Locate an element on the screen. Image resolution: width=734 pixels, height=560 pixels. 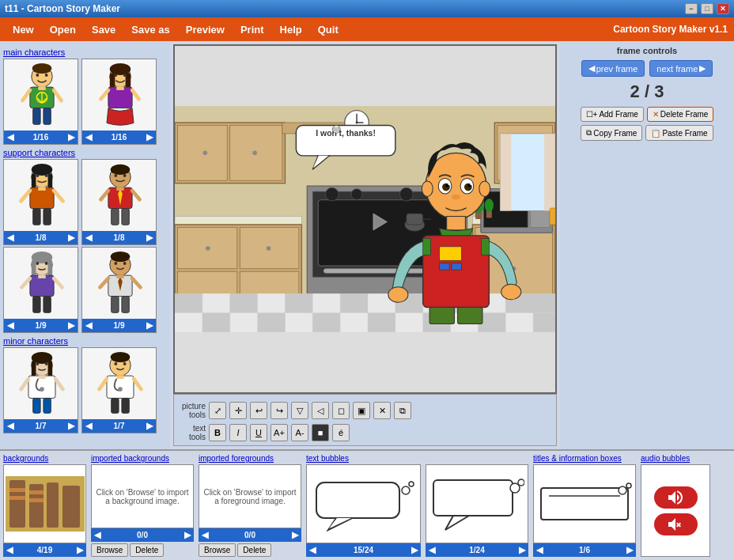
tool-flip-v: ▽ is located at coordinates (300, 411).